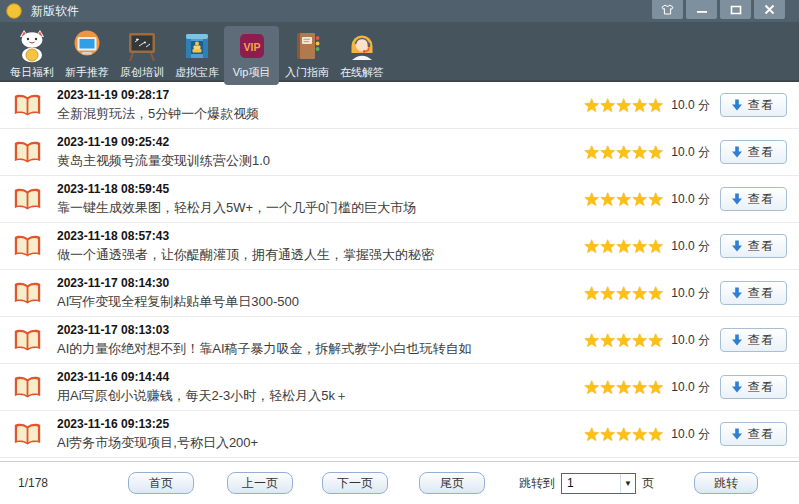  What do you see at coordinates (736, 10) in the screenshot?
I see `maximize-button` at bounding box center [736, 10].